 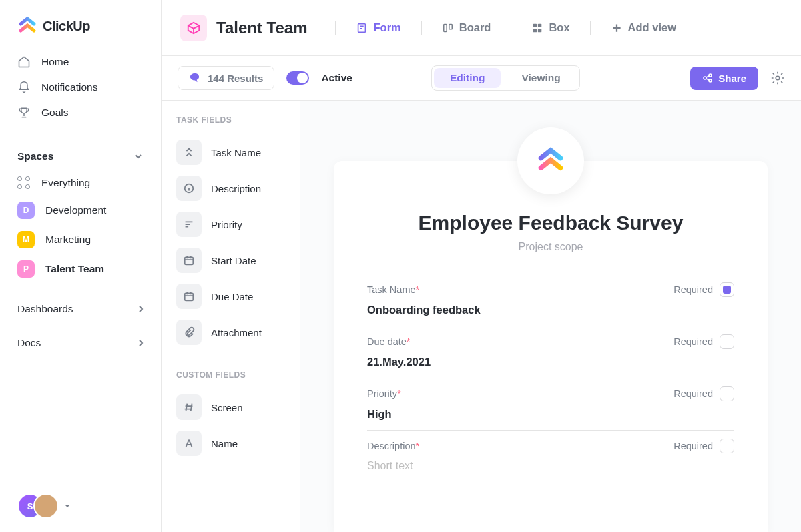 What do you see at coordinates (80, 343) in the screenshot?
I see `nav-docs: Docs` at bounding box center [80, 343].